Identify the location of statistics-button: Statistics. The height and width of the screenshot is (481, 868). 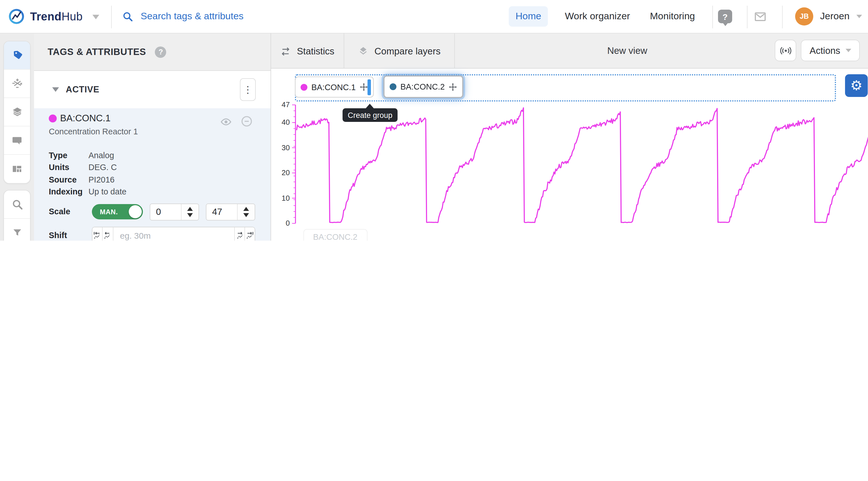
(307, 51).